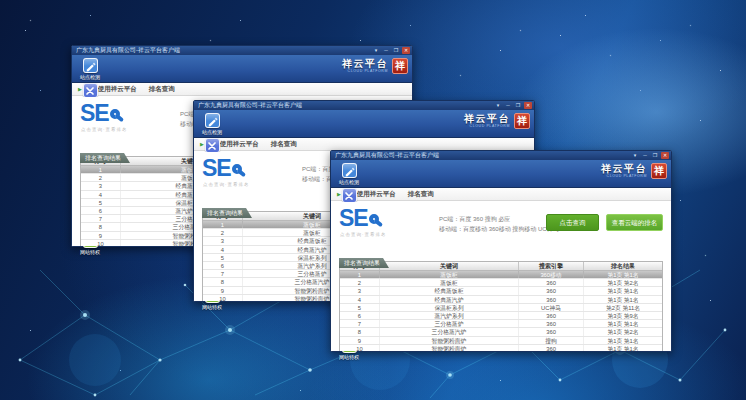  Describe the element at coordinates (501, 308) in the screenshot. I see `table-row: 5 保温柜系列 UC神马 第2页 第11名` at that location.